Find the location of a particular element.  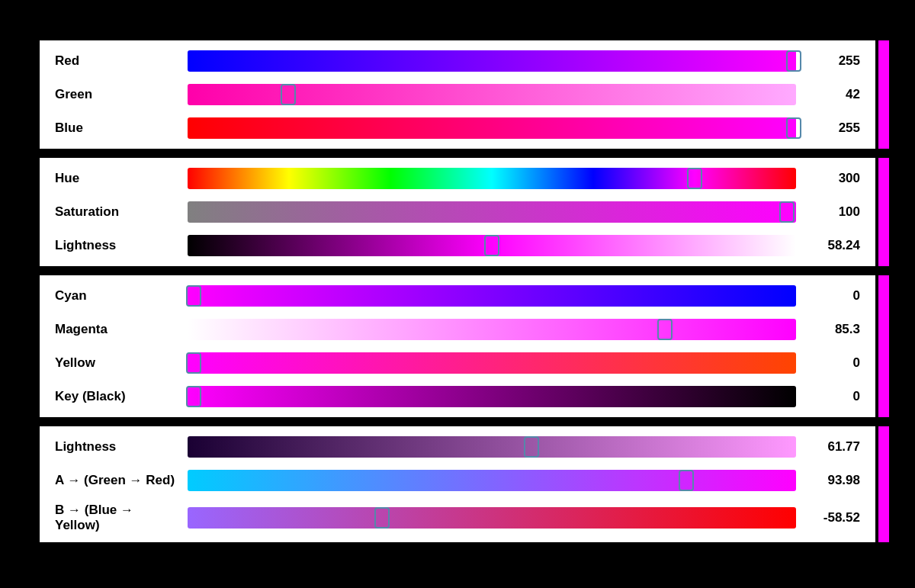

hue-slider-container is located at coordinates (492, 178).